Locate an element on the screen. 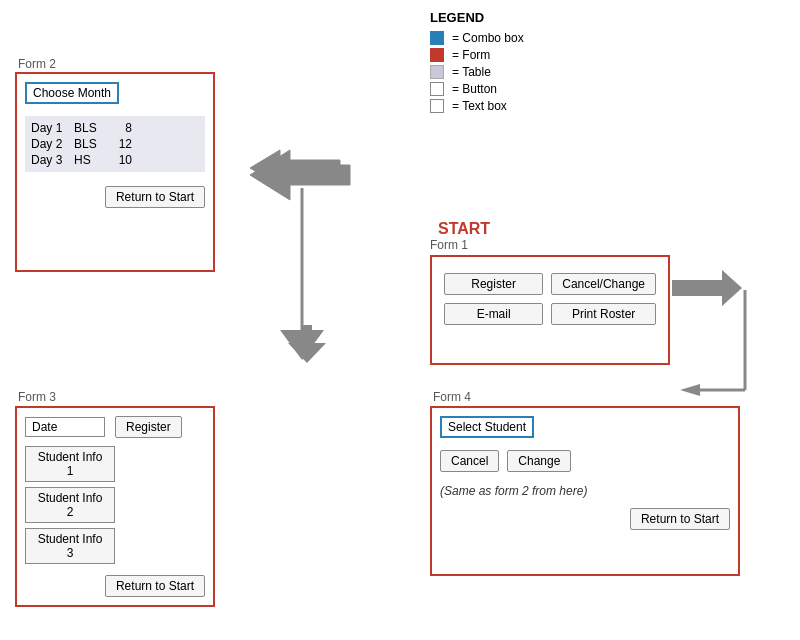 This screenshot has height=640, width=800. form3-label: Form 3 is located at coordinates (37, 397).